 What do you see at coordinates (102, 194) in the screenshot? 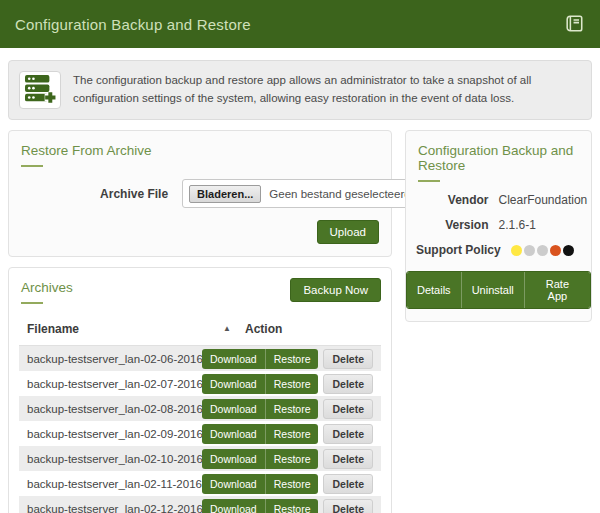
I see `archive-file-label: Archive File` at bounding box center [102, 194].